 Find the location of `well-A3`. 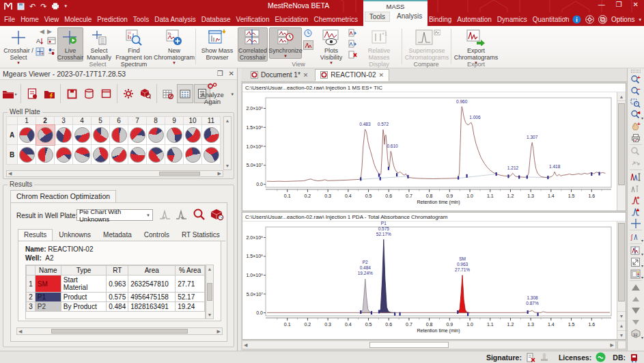

well-A3 is located at coordinates (64, 135).